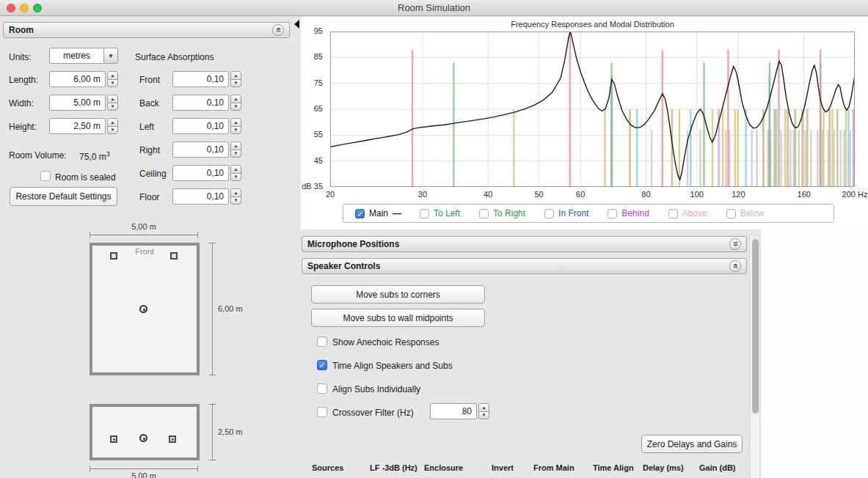 This screenshot has height=478, width=868. Describe the element at coordinates (688, 213) in the screenshot. I see `legend-item-above: Above` at that location.